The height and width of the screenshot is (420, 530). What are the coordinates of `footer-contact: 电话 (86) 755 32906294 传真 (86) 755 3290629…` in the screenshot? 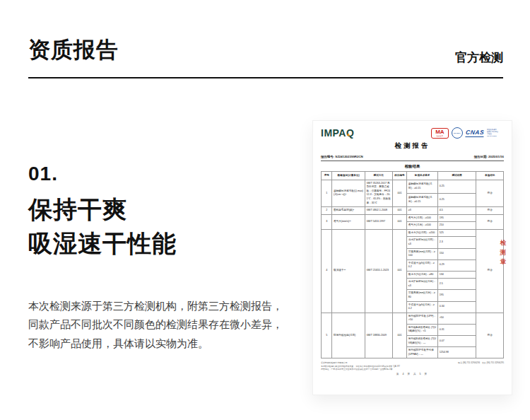 It's located at (481, 363).